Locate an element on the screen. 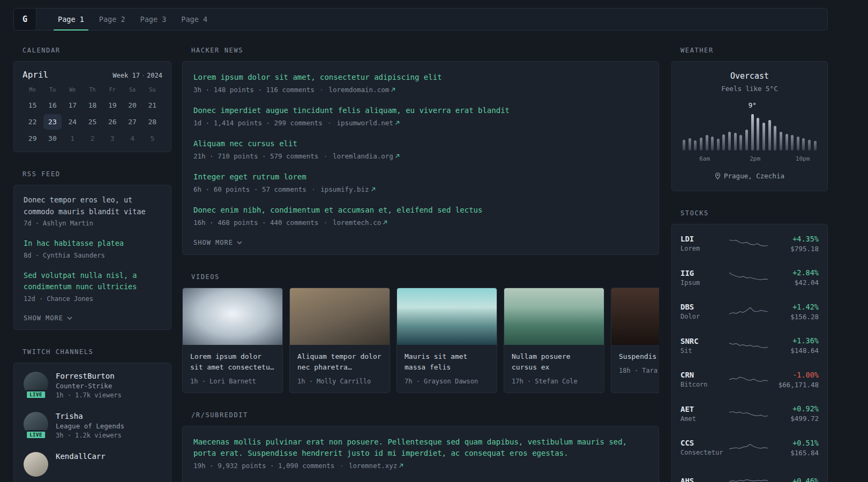 The image size is (868, 482). stock-row: CRN Bitcorn -1.00% $66,171.48 is located at coordinates (750, 380).